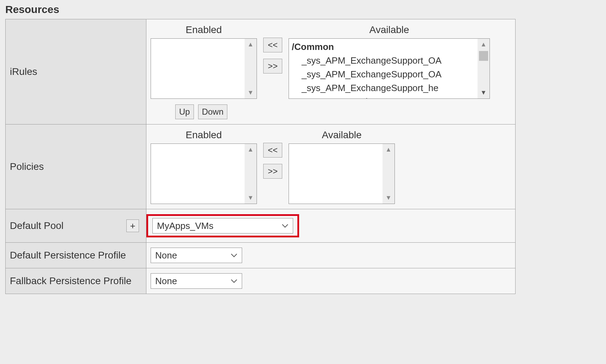 Image resolution: width=606 pixels, height=364 pixels. What do you see at coordinates (260, 226) in the screenshot?
I see `row-default-pool: Default Pool + MyApps_VMs` at bounding box center [260, 226].